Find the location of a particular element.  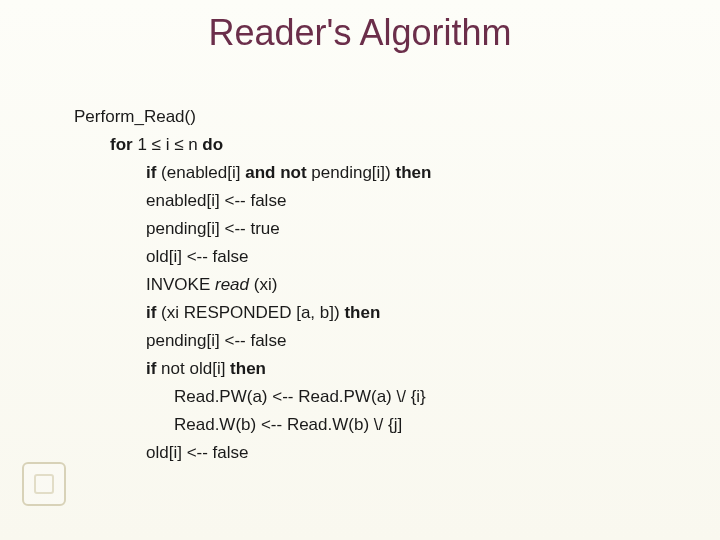

code-line: enabled[i] <-- false is located at coordinates (377, 200).